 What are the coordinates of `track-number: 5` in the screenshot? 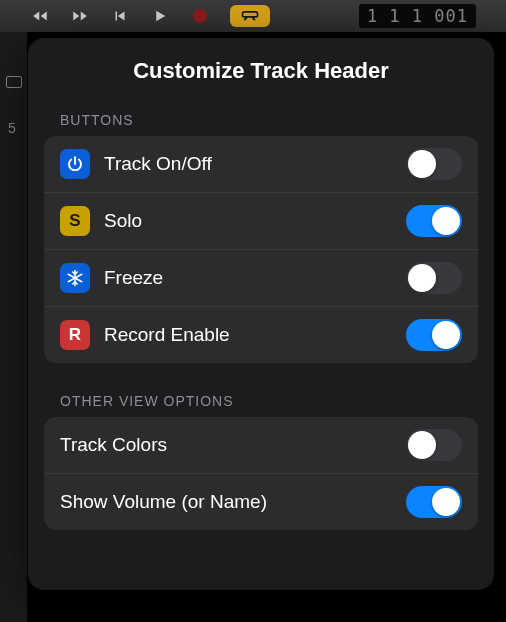 It's located at (12, 128).